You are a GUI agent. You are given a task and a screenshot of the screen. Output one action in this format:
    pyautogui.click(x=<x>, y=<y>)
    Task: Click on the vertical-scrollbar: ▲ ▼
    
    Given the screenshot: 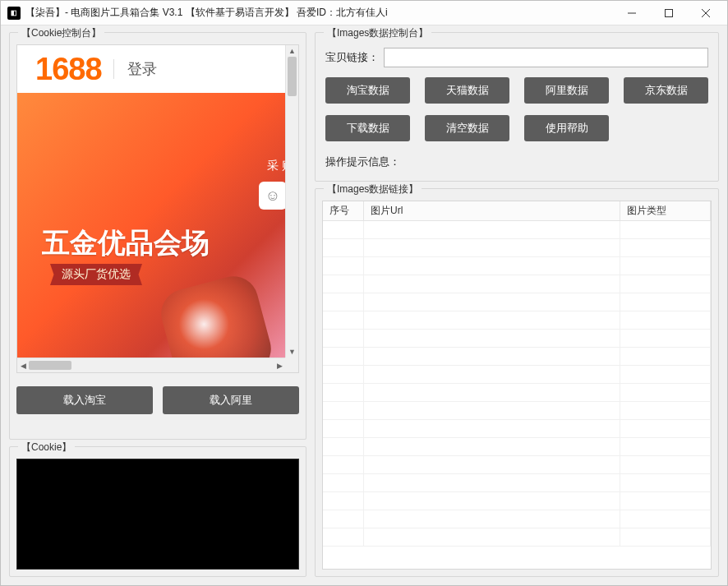 What is the action you would take?
    pyautogui.click(x=292, y=201)
    